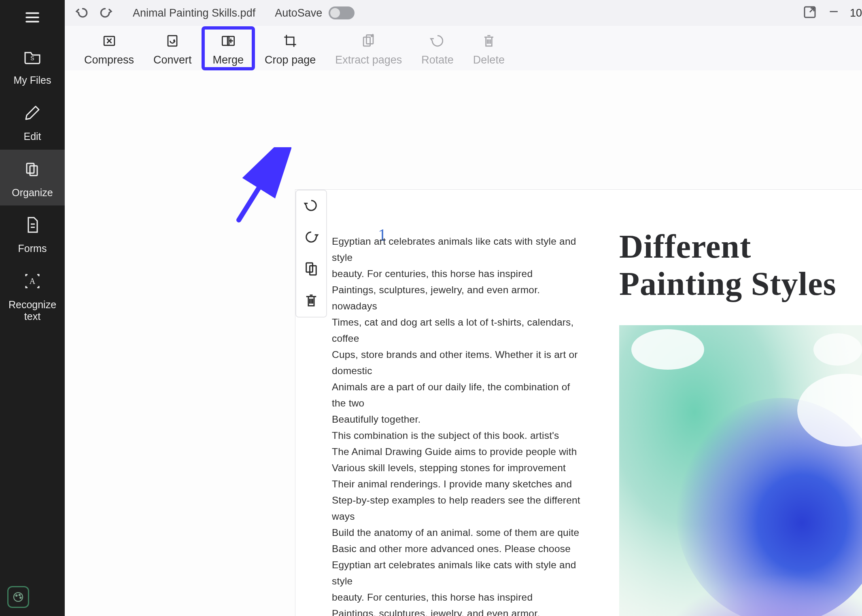 The height and width of the screenshot is (616, 862). What do you see at coordinates (437, 49) in the screenshot?
I see `tool-rotate: Rotate` at bounding box center [437, 49].